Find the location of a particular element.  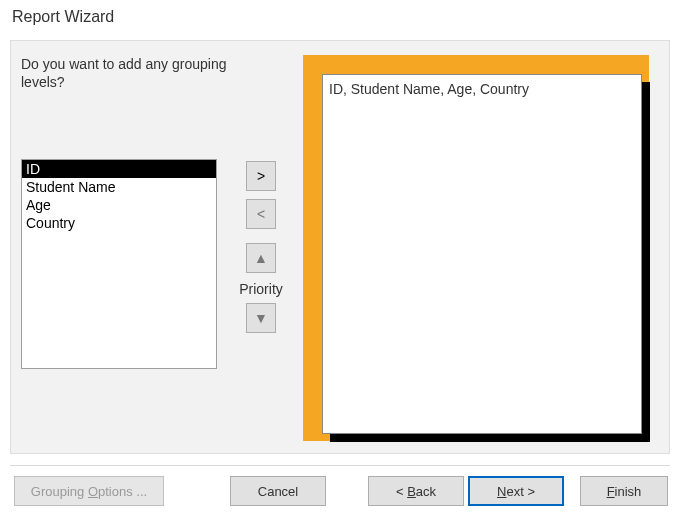

wizard-footer: Grouping Options ... Cancel < Back Next … is located at coordinates (340, 498).